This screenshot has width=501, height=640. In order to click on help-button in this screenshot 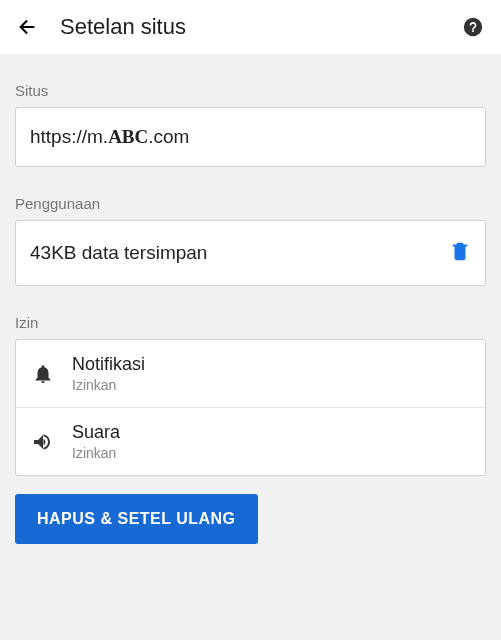, I will do `click(473, 27)`.